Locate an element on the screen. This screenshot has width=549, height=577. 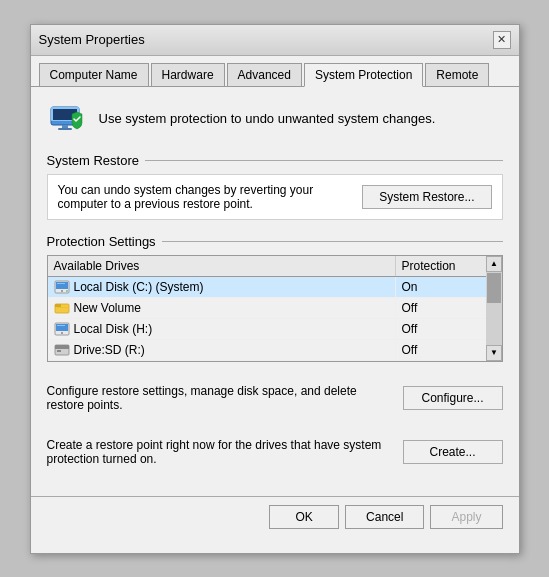
configure-section: Configure restore settings, manage disk … is located at coordinates (275, 398).